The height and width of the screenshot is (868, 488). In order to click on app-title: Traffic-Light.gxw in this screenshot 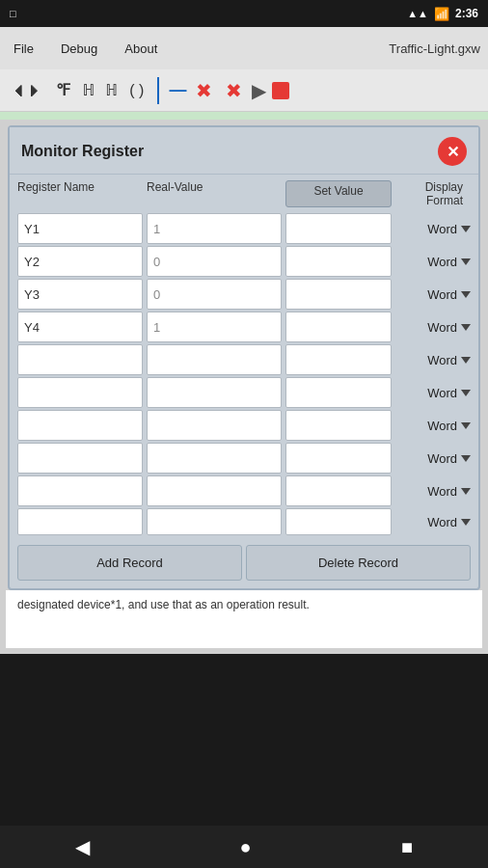, I will do `click(434, 48)`.